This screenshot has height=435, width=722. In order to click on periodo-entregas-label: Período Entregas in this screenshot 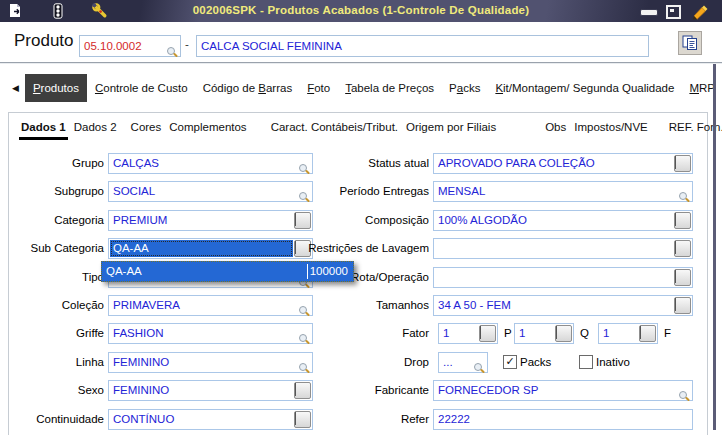, I will do `click(334, 192)`.